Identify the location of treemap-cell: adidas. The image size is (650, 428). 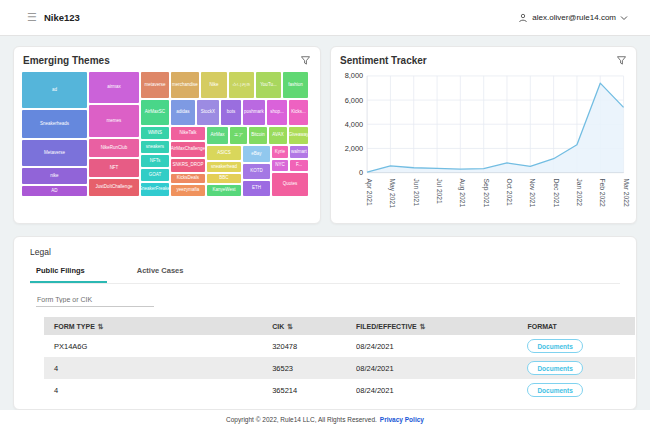
(183, 112).